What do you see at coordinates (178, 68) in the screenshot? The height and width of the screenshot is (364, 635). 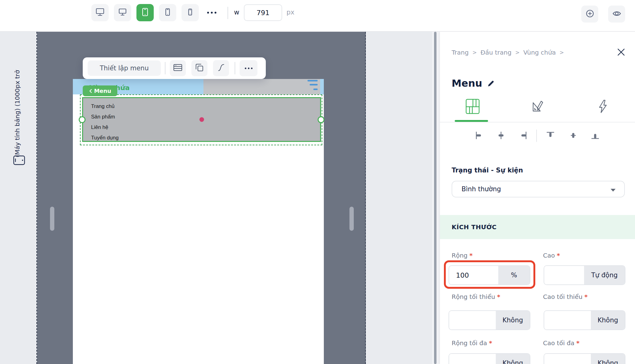 I see `layout-settings-button` at bounding box center [178, 68].